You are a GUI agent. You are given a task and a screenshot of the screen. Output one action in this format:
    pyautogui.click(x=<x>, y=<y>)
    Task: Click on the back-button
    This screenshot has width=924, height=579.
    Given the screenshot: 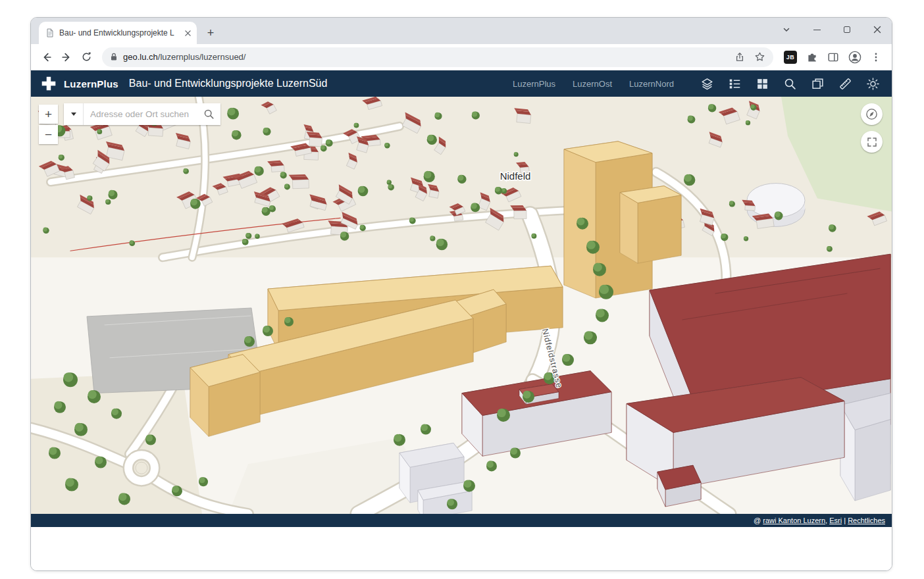 What is the action you would take?
    pyautogui.click(x=47, y=57)
    